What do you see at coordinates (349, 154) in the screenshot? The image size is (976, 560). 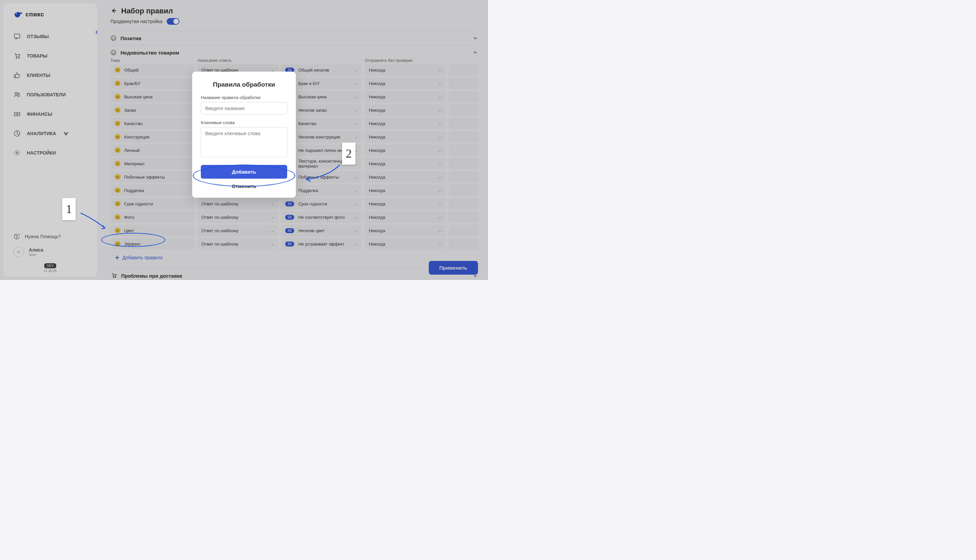 I see `annotation-marker-2: 2` at bounding box center [349, 154].